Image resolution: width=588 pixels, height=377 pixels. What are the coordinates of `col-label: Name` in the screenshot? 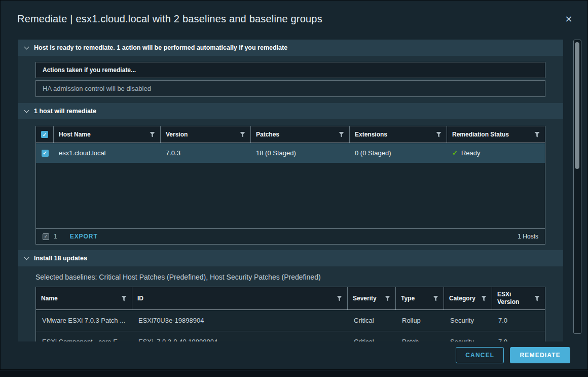 It's located at (50, 298).